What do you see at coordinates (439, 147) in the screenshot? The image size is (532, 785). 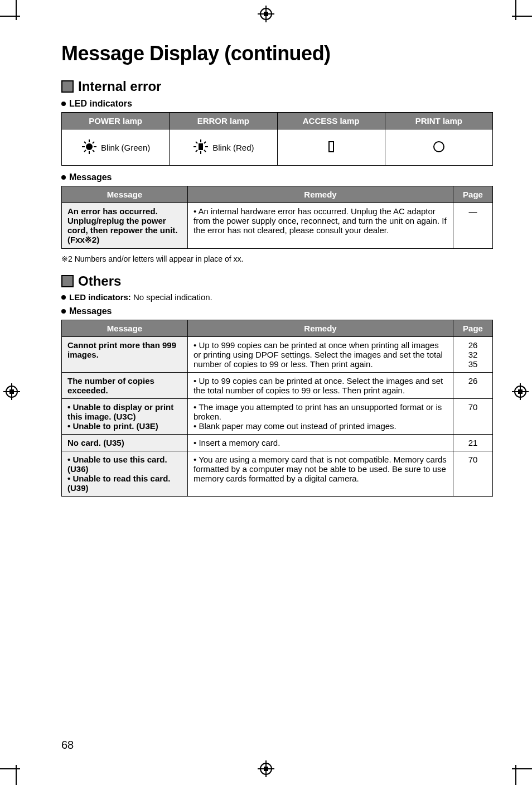 I see `print-lamp-off-icon` at bounding box center [439, 147].